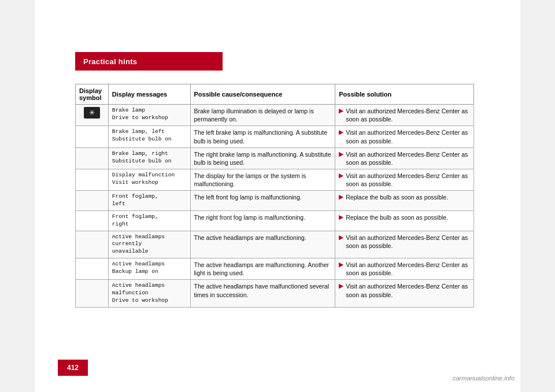  I want to click on cause-cell: The right brake lamp is malfunctioning. …, so click(262, 158).